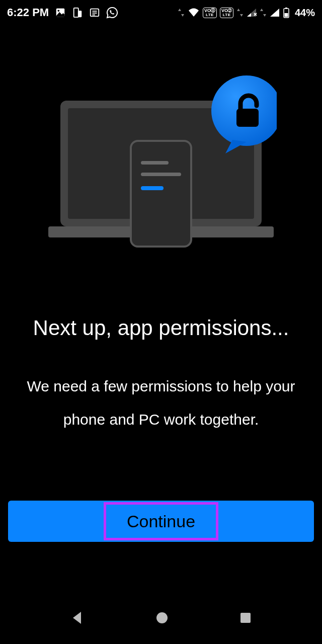  I want to click on status-bar: 6:22 PM VO🄋LTE VO➁LTE, so click(161, 13).